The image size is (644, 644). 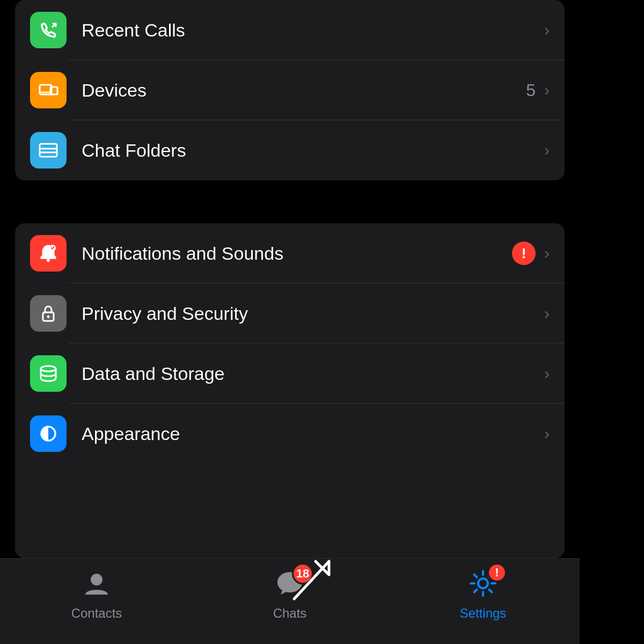 What do you see at coordinates (297, 253) in the screenshot?
I see `notifications-label: Notifications and Sounds` at bounding box center [297, 253].